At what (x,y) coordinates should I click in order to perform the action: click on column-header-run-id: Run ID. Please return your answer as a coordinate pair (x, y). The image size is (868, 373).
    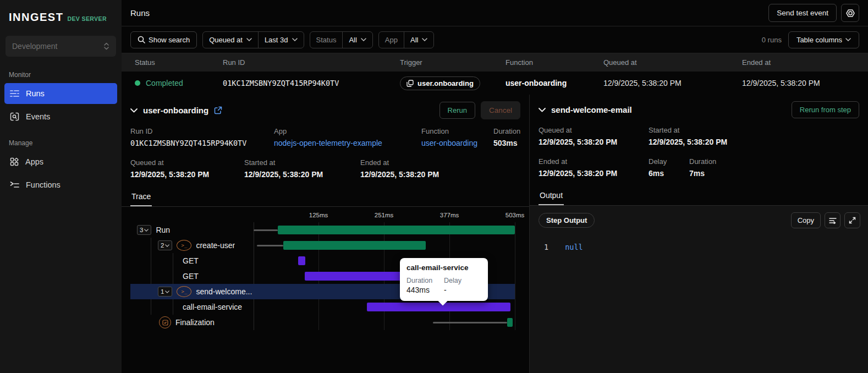
    Looking at the image, I should click on (311, 63).